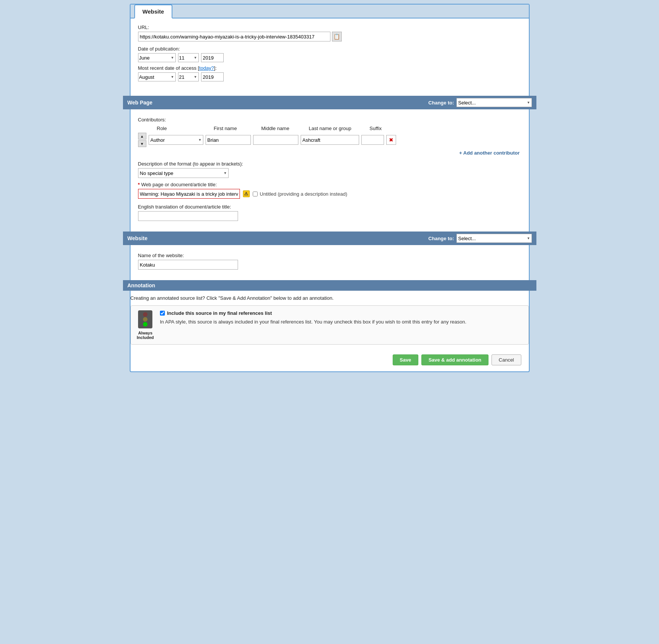 Image resolution: width=659 pixels, height=644 pixels. Describe the element at coordinates (157, 77) in the screenshot. I see `access-month-wrapper: JanuaryFebruaryMarch AprilMayJune JulyAu…` at that location.